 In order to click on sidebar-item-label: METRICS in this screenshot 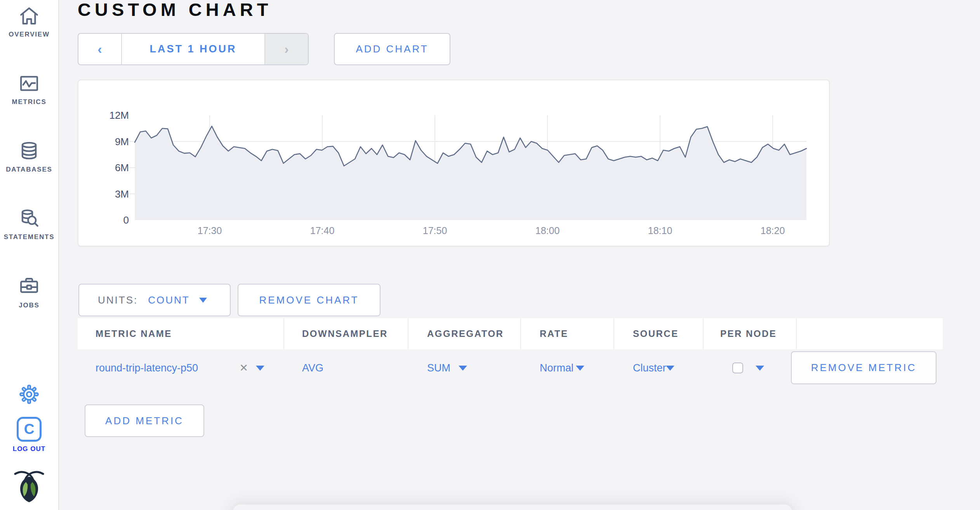, I will do `click(29, 102)`.